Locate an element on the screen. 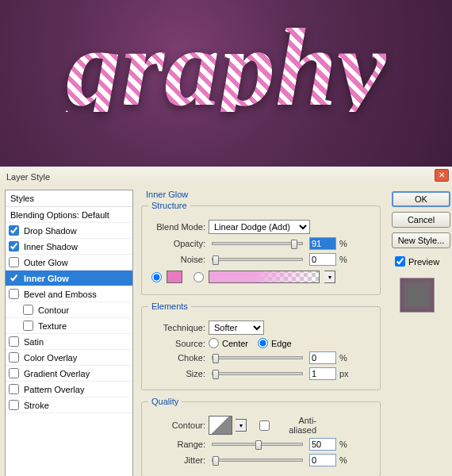 This screenshot has width=452, height=476. dialog-buttons: OK Cancel New Style... Preview is located at coordinates (422, 252).